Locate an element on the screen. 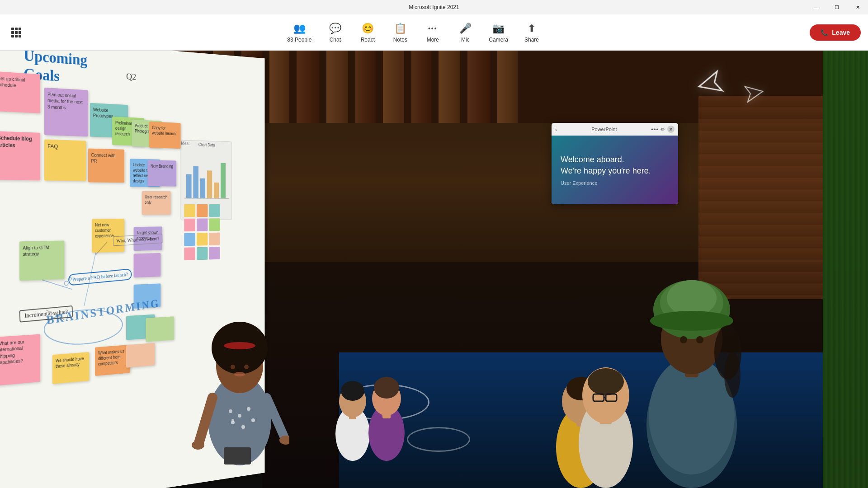 The height and width of the screenshot is (488, 868). leave-label: Leave is located at coordinates (841, 33).